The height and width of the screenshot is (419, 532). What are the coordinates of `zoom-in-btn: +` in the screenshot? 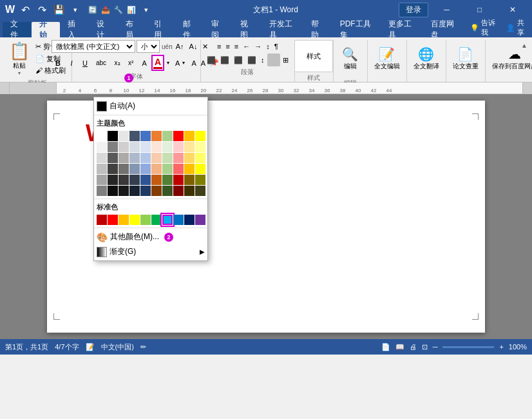 It's located at (501, 347).